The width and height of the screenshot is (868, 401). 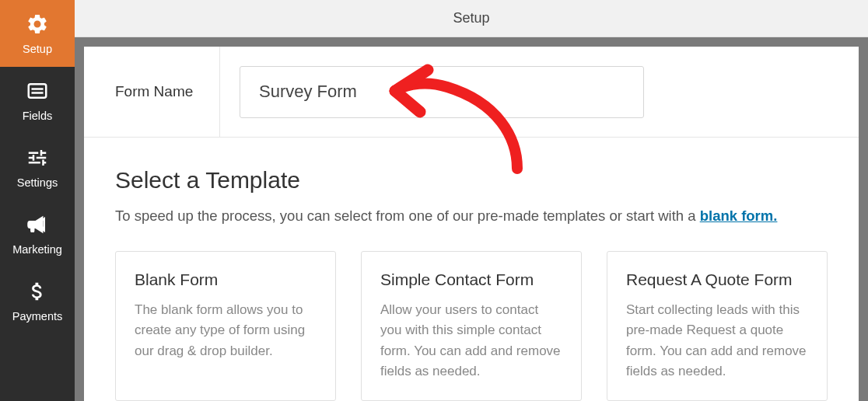 I want to click on sidebar-item-payments: Payments, so click(x=37, y=301).